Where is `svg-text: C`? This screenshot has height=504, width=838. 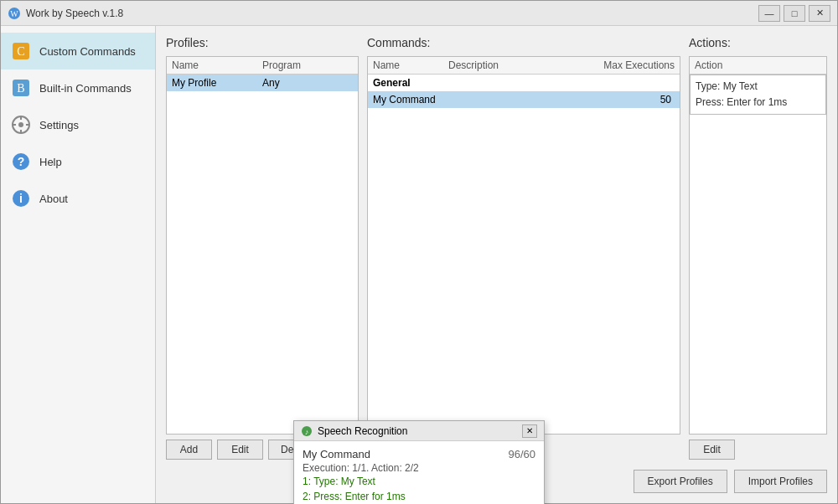 svg-text: C is located at coordinates (20, 52).